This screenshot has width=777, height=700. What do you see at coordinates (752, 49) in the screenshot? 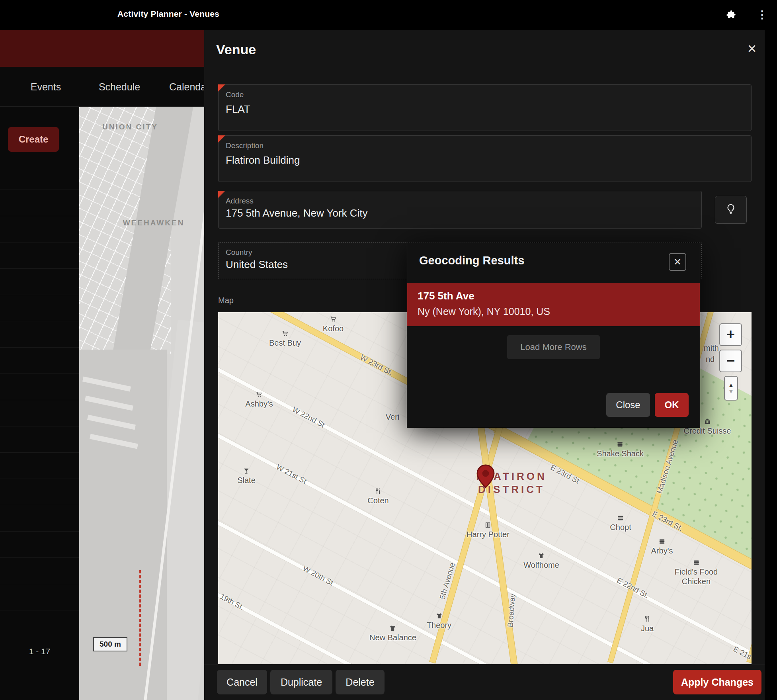
I see `panel-close-icon: ✕` at bounding box center [752, 49].